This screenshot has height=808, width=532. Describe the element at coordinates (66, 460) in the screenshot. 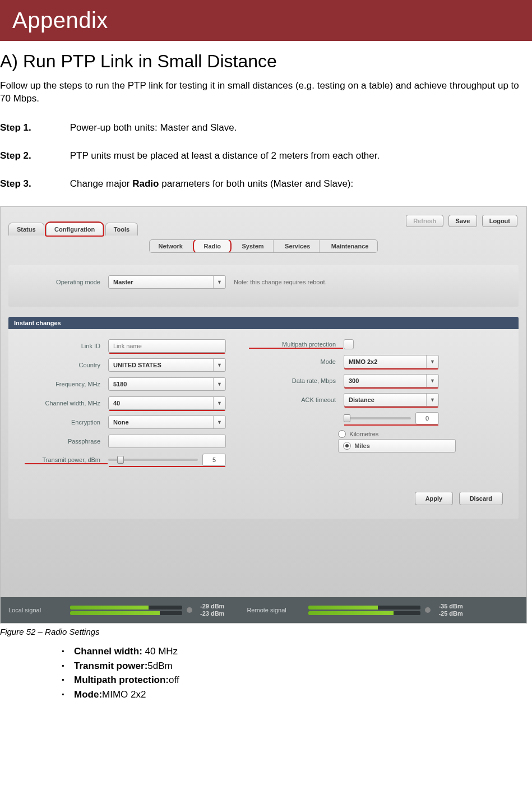

I see `transmit-power-label: Transmit power, dBm` at that location.